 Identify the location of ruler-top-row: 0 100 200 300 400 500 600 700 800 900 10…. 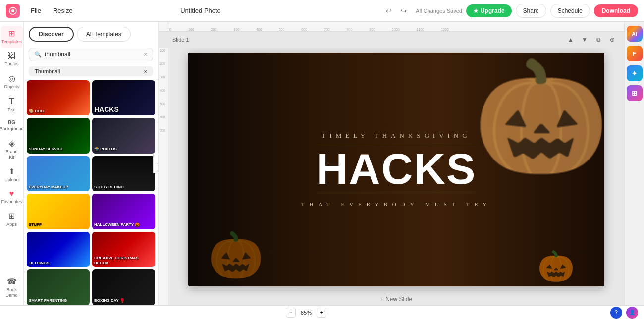
(391, 27).